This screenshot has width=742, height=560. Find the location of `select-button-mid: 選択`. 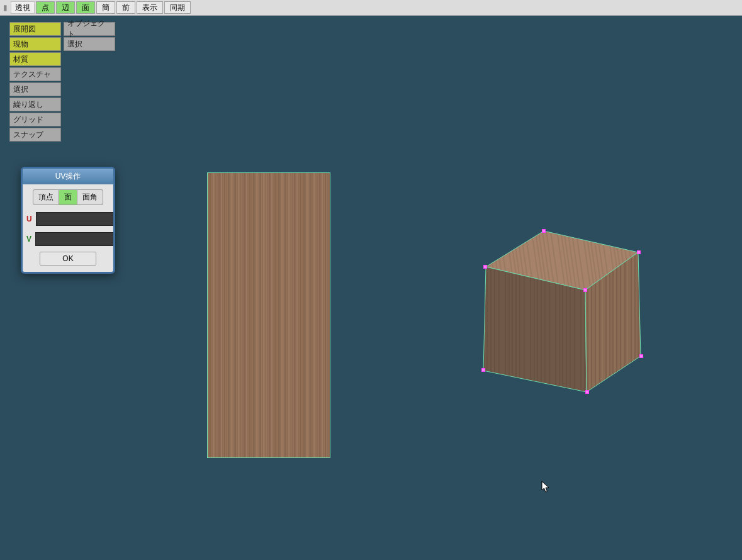

select-button-mid: 選択 is located at coordinates (35, 89).